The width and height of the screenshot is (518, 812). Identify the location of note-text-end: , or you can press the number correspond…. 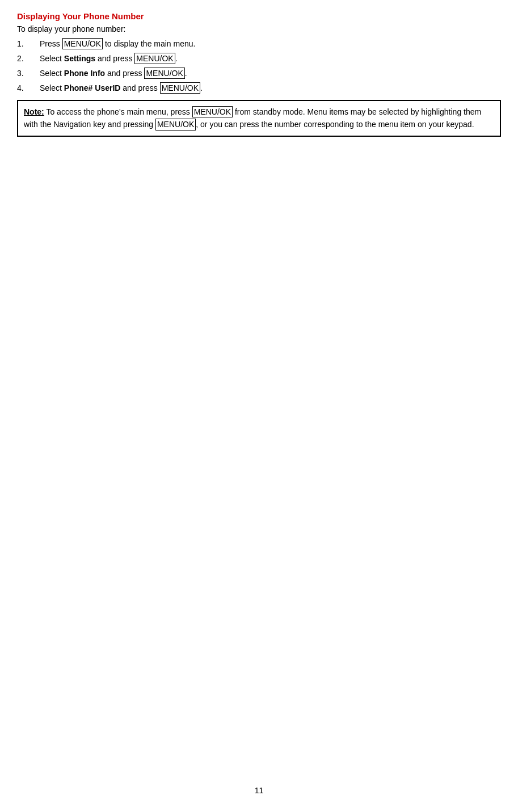
(335, 124).